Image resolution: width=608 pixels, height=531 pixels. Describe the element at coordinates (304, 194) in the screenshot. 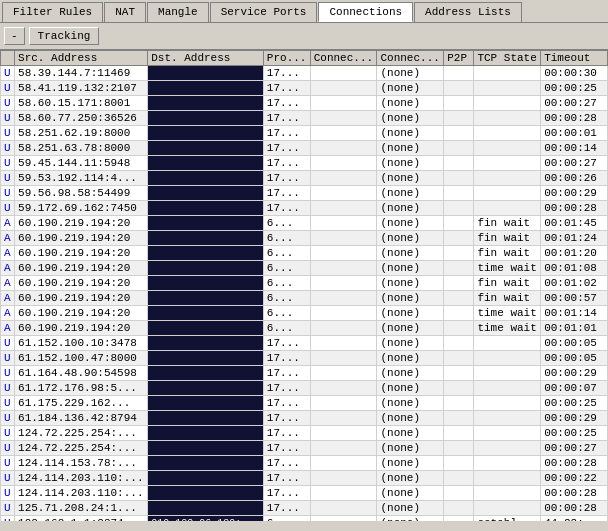

I see `table-row: U 59.56.98.58:54499 17... (none) 00:00:2…` at that location.